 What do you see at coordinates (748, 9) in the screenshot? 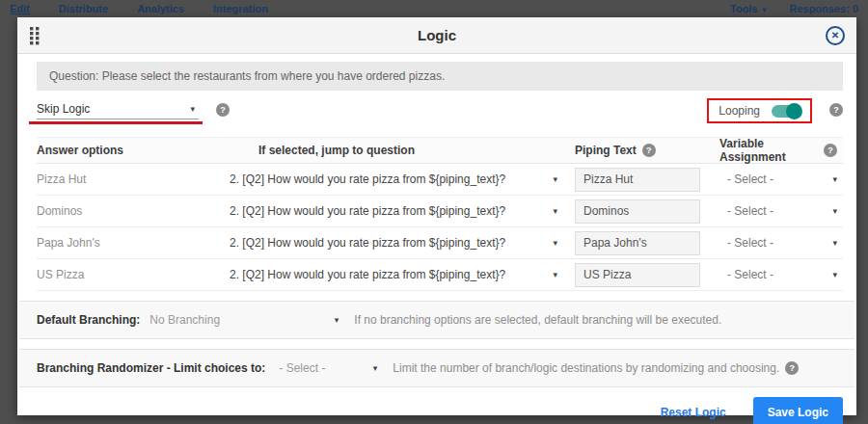
I see `tools-menu: Tools▼` at bounding box center [748, 9].